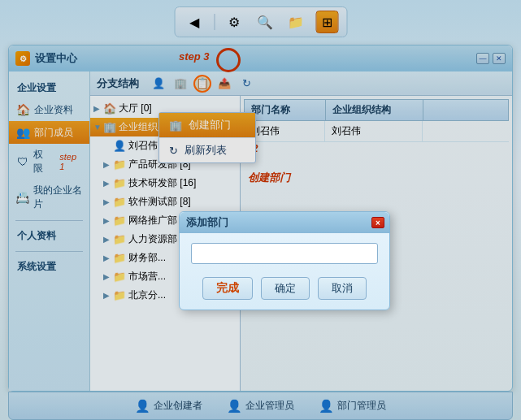 Image resolution: width=521 pixels, height=420 pixels. Describe the element at coordinates (284, 253) in the screenshot. I see `dept-name-input` at that location.